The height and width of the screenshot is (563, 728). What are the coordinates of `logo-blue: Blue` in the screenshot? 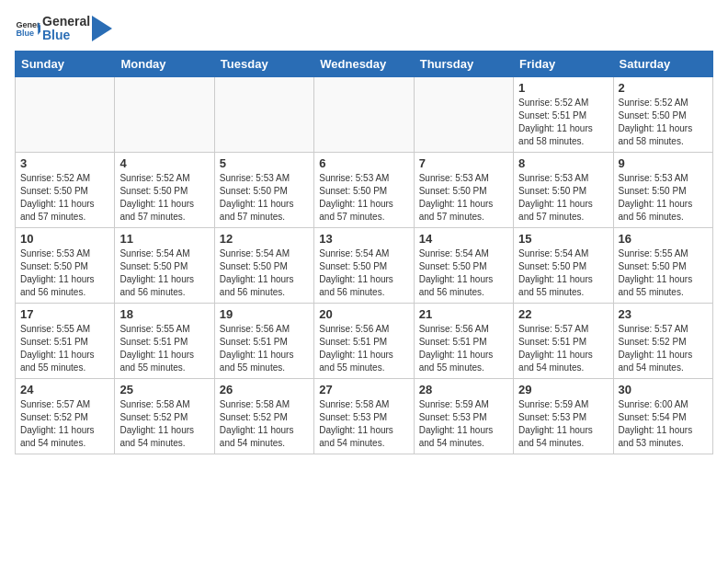 It's located at (66, 35).